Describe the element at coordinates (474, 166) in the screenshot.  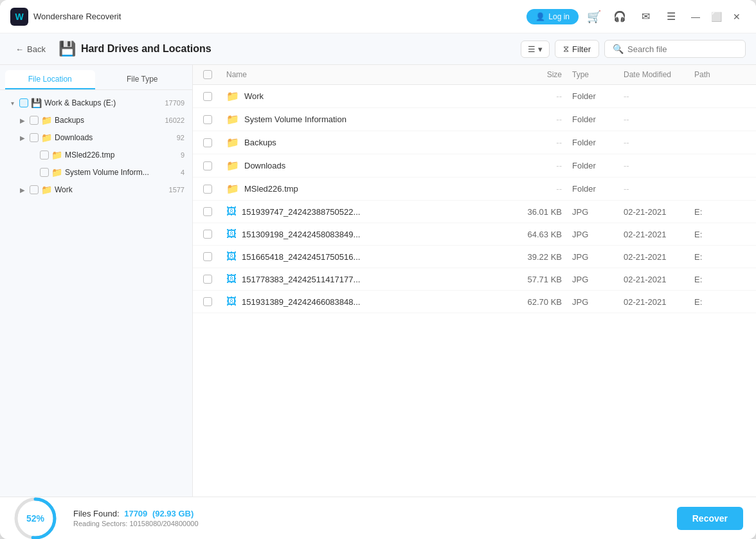
I see `table-row: 📁 Downloads -- Folder --` at that location.